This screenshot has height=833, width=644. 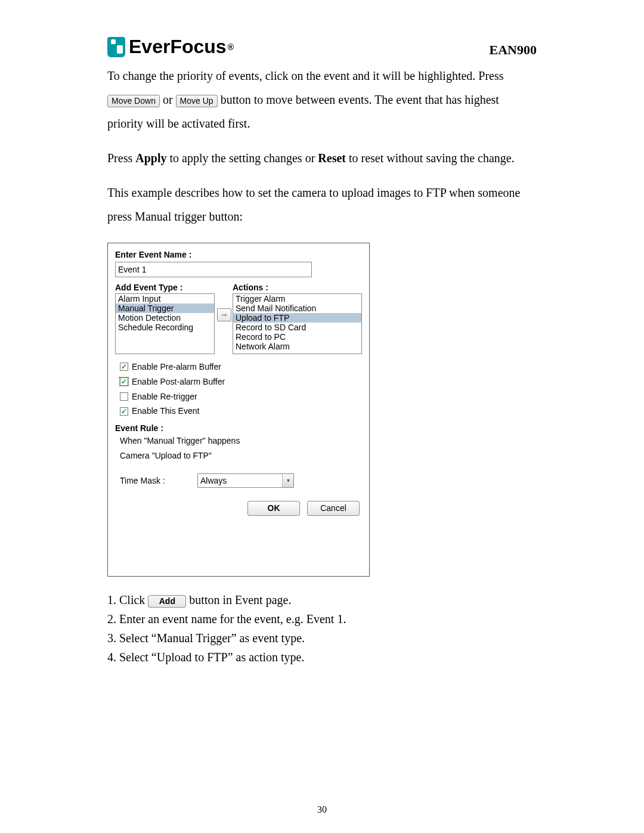 What do you see at coordinates (165, 299) in the screenshot?
I see `list-item: Alarm Input` at bounding box center [165, 299].